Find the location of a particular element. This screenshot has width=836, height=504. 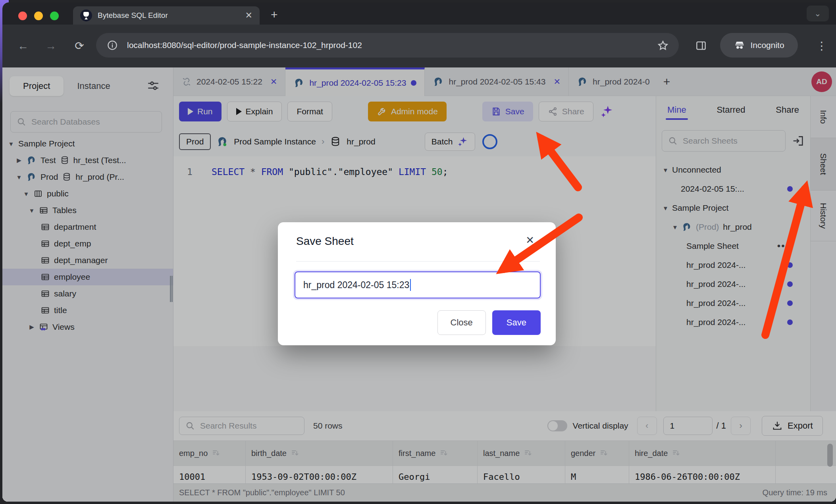

url-text: localhost:8080/sql-editor/prod-sample-in… is located at coordinates (245, 45).